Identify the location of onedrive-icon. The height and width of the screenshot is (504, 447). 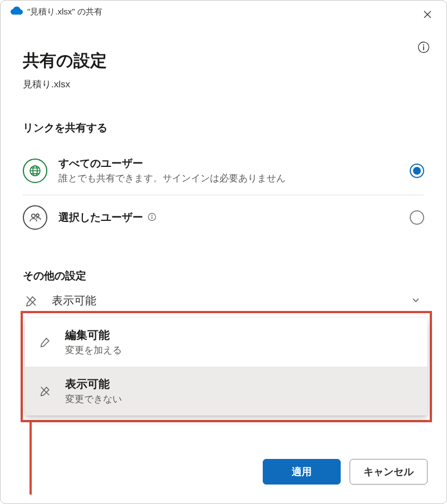
(17, 12).